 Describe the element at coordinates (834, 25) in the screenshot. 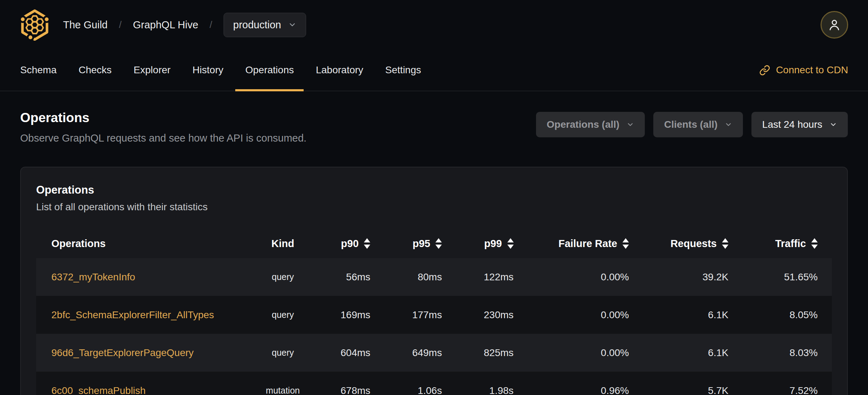

I see `user-avatar` at that location.